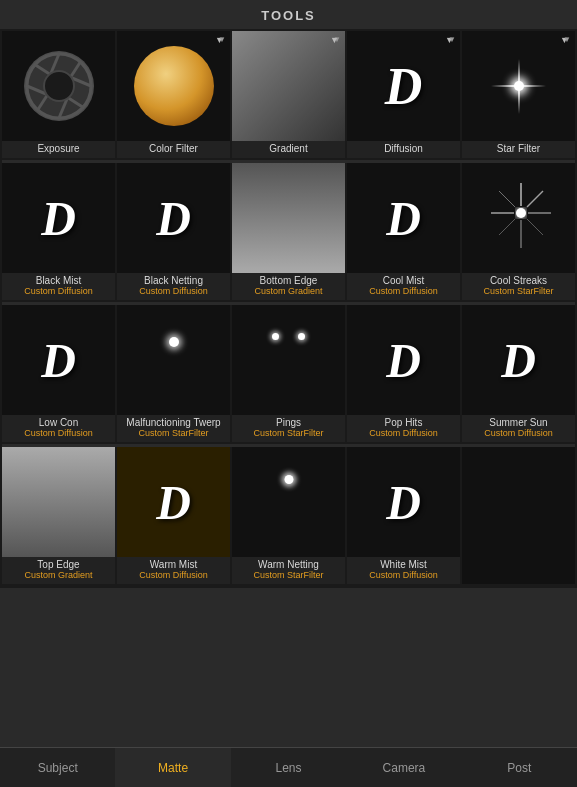 Image resolution: width=577 pixels, height=787 pixels. What do you see at coordinates (174, 286) in the screenshot?
I see `black-netting-label: Black Netting Custom Diffusion` at bounding box center [174, 286].